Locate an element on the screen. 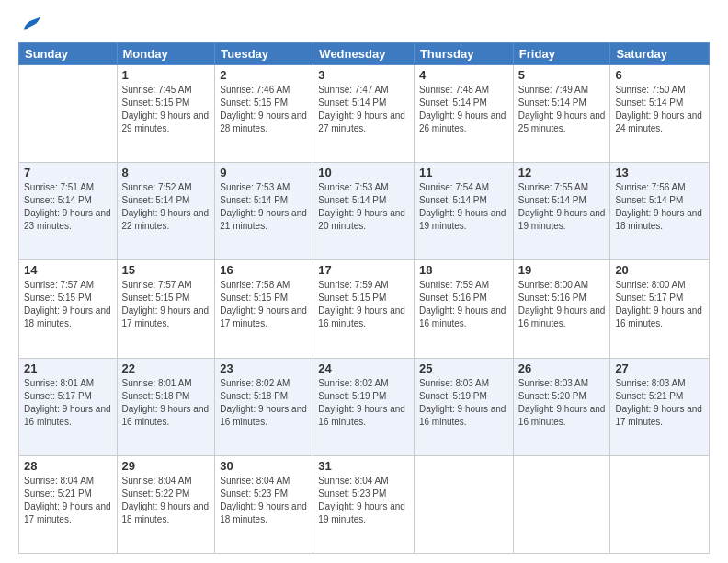 Image resolution: width=728 pixels, height=563 pixels. calendar-cell: 26Sunrise: 8:03 AMSunset: 5:20 PMDayligh… is located at coordinates (562, 407).